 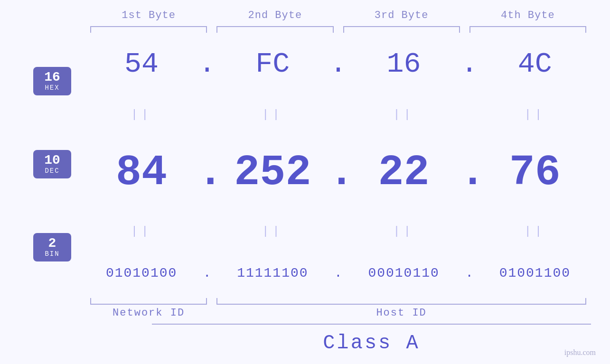 I want to click on bin-base-number: 2, so click(x=52, y=243).